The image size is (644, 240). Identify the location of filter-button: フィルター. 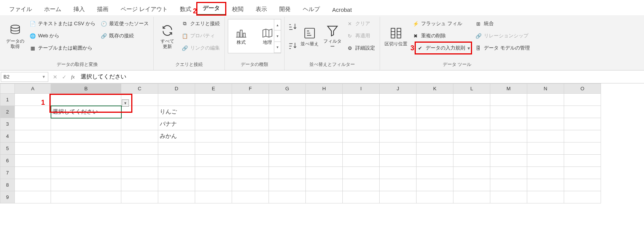
(332, 37).